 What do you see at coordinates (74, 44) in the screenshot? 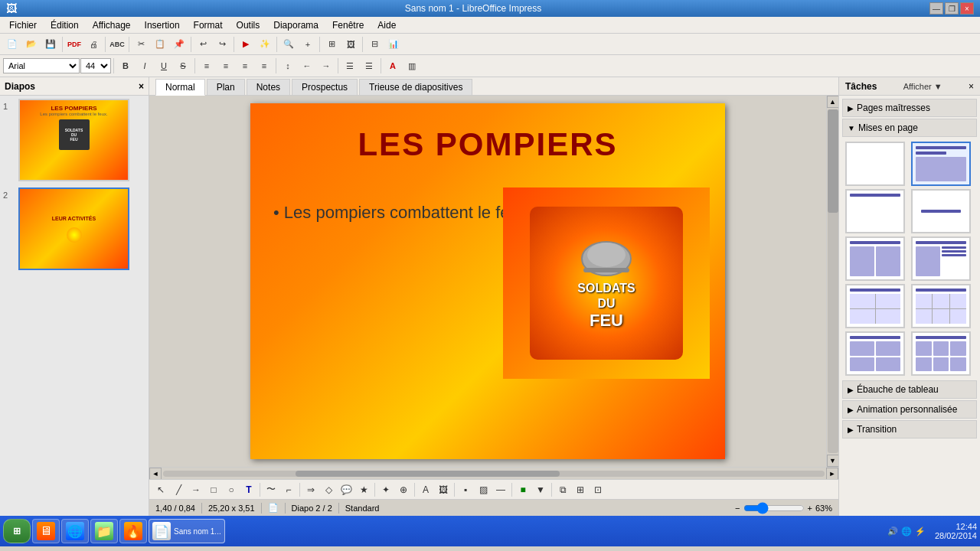
I see `pdf-button: PDF` at bounding box center [74, 44].